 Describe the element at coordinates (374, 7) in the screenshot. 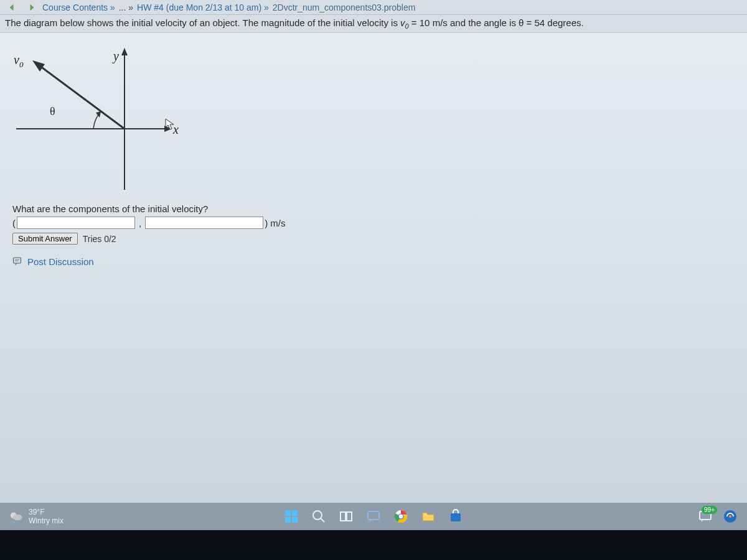

I see `breadcrumb-bar: Course Contents » ... » HW #4 (due Mon 2…` at that location.